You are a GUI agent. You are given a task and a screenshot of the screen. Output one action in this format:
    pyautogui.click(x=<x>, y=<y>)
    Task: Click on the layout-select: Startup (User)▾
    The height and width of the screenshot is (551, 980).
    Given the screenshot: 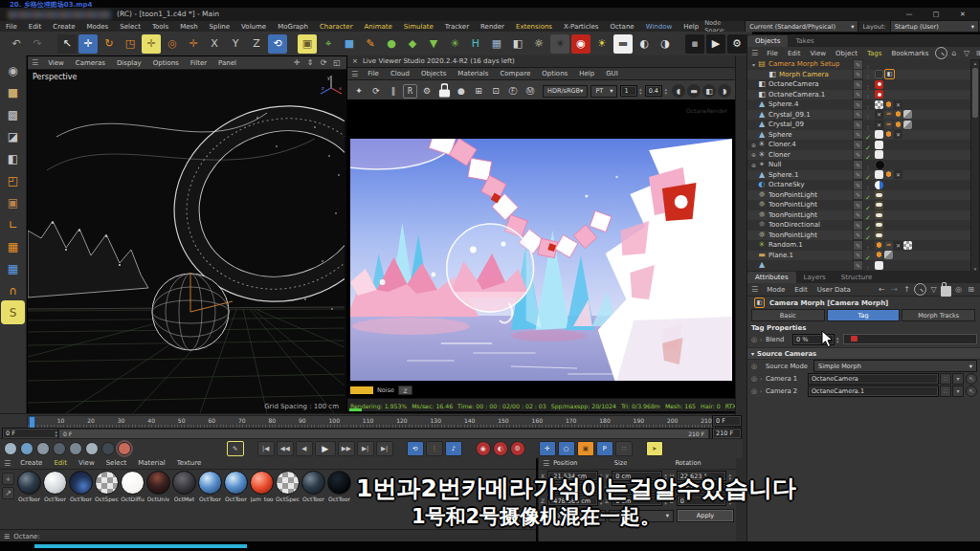 What is the action you would take?
    pyautogui.click(x=934, y=27)
    